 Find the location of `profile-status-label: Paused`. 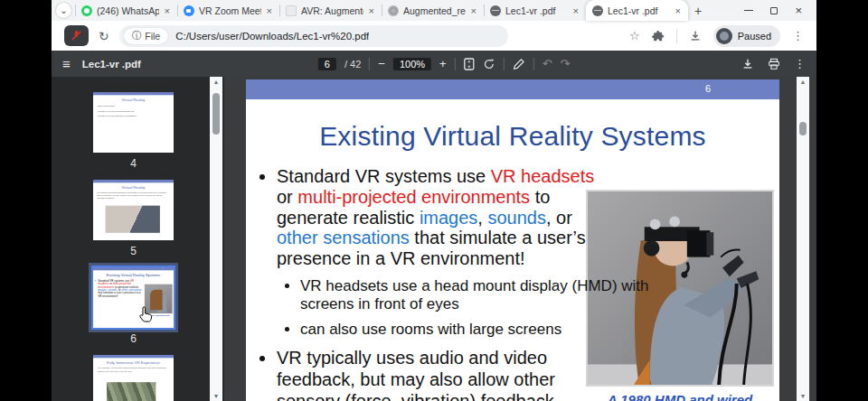

profile-status-label: Paused is located at coordinates (754, 36).